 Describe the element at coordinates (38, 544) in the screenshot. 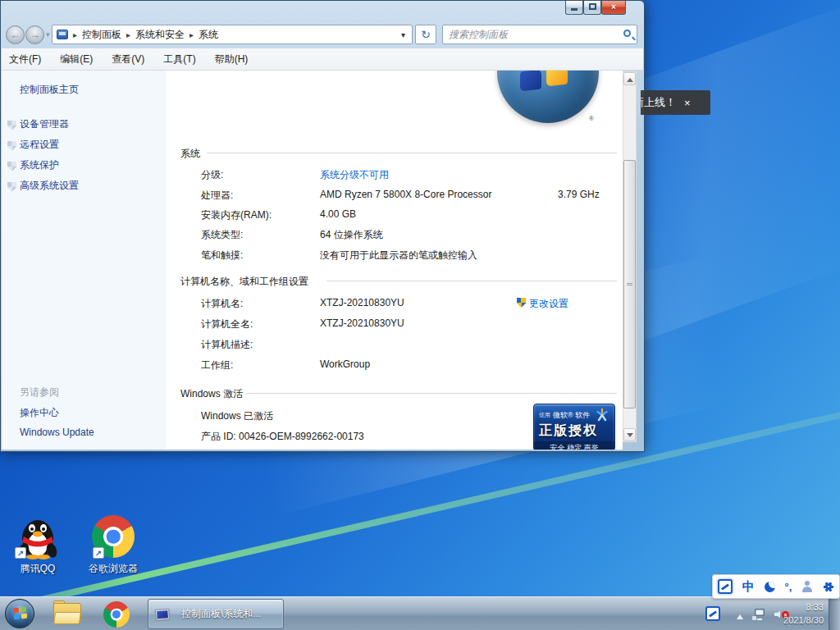

I see `desktop-icon-qq: ↗ 腾讯QQ` at that location.